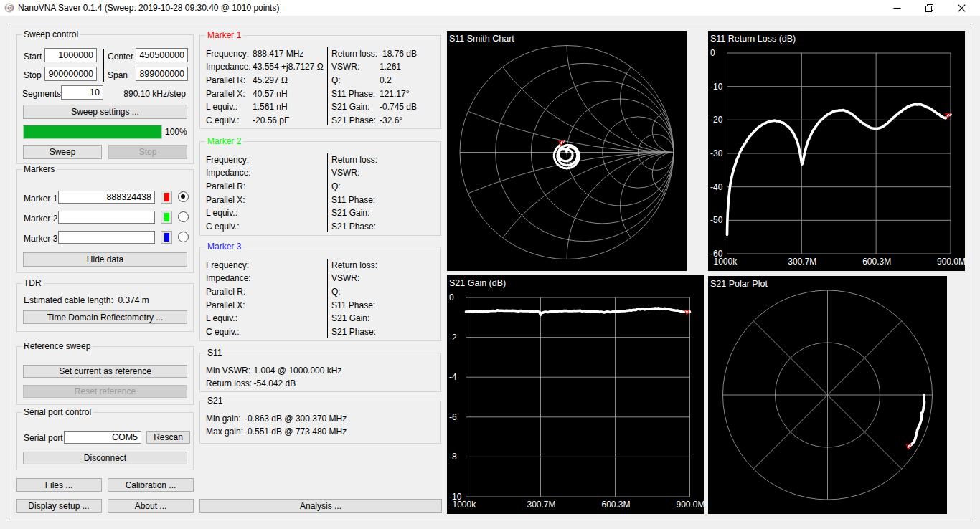  Describe the element at coordinates (567, 151) in the screenshot. I see `s11-smith-chart: S11 Smith Chart` at that location.